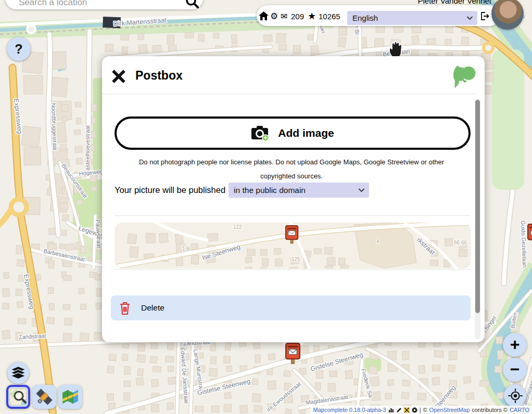  What do you see at coordinates (478, 219) in the screenshot?
I see `dialog-scrollbar` at bounding box center [478, 219].